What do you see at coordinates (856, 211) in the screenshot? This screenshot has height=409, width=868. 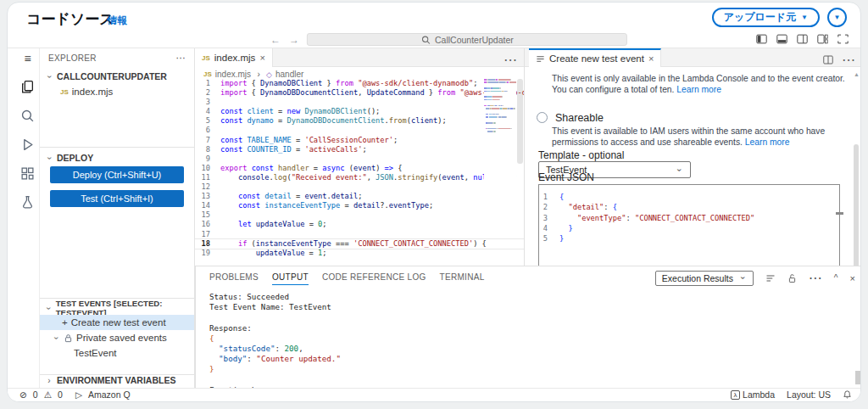 I see `panel-scrollbar` at bounding box center [856, 211].